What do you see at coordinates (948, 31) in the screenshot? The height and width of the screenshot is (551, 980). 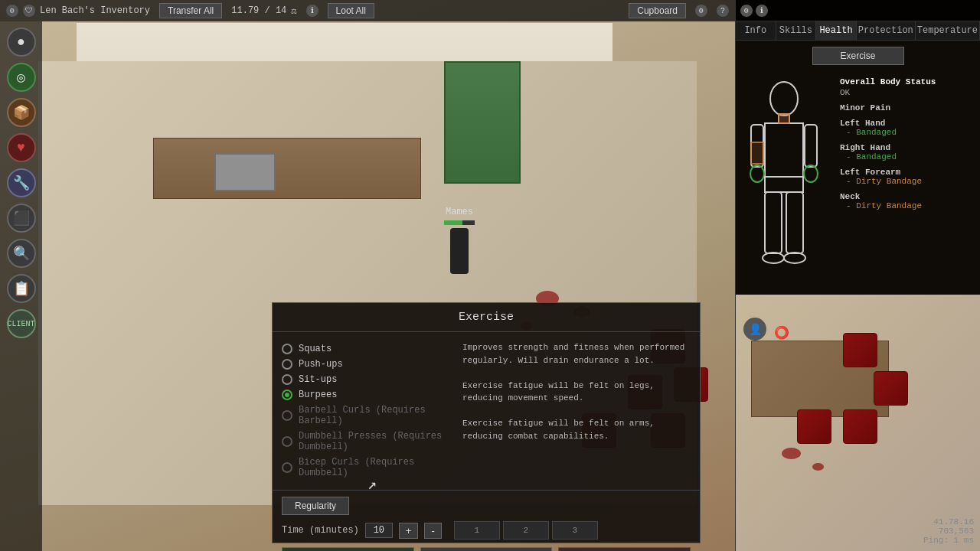 I see `tab-temperature: Temperature` at bounding box center [948, 31].